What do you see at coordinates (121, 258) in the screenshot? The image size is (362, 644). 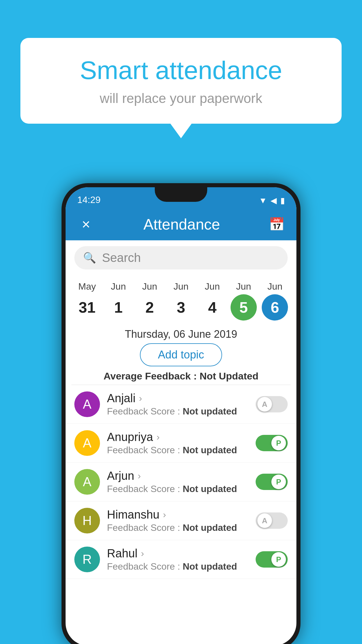 I see `search-placeholder: Search` at bounding box center [121, 258].